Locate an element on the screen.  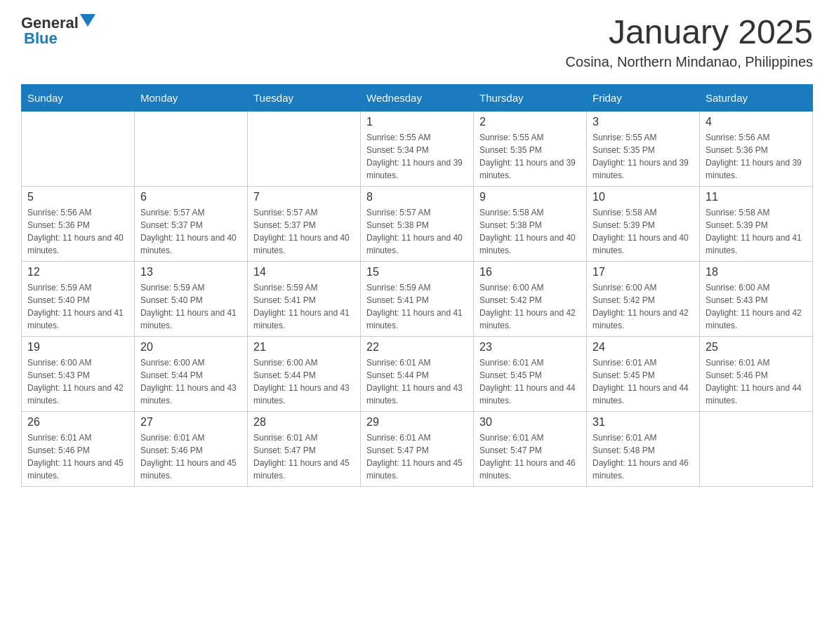
day-info: Sunrise: 6:01 AMSunset: 5:45 PMDaylight:… is located at coordinates (530, 382).